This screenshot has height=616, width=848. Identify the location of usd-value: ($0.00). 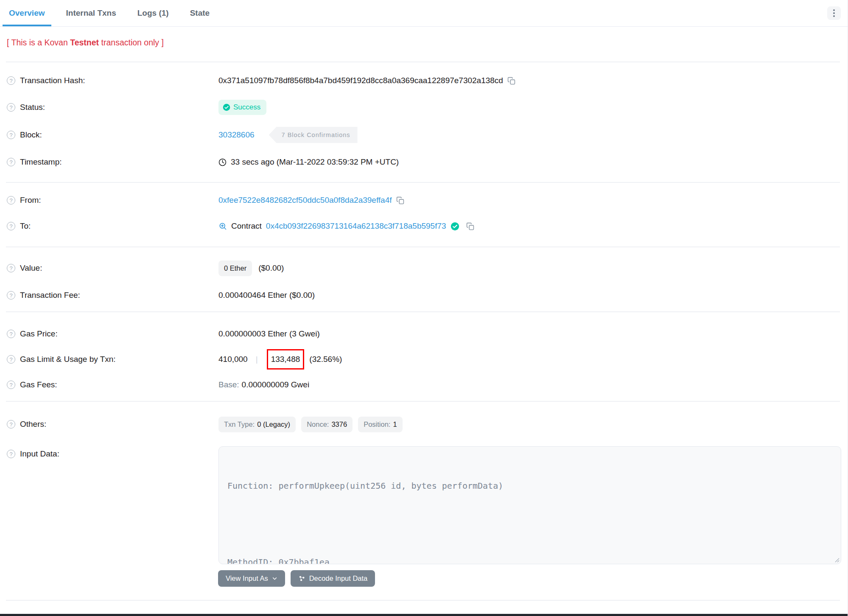
(271, 268).